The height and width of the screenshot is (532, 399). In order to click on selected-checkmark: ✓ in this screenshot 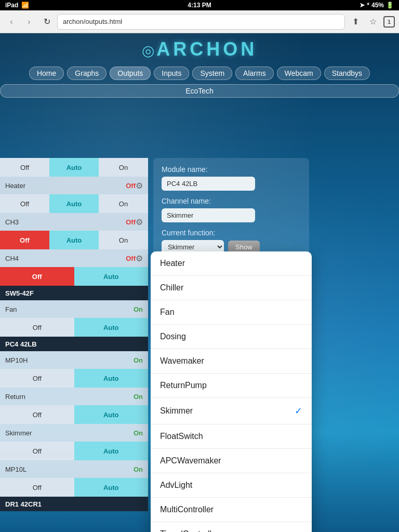, I will do `click(298, 411)`.